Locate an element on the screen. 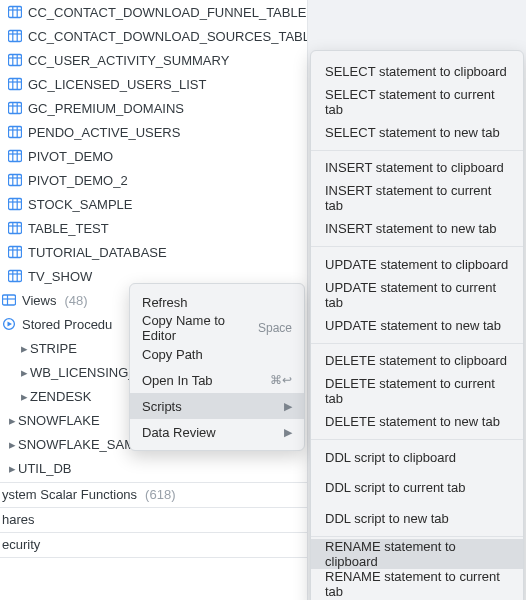 This screenshot has height=600, width=526. menu-item-label: Copy Path is located at coordinates (172, 354).